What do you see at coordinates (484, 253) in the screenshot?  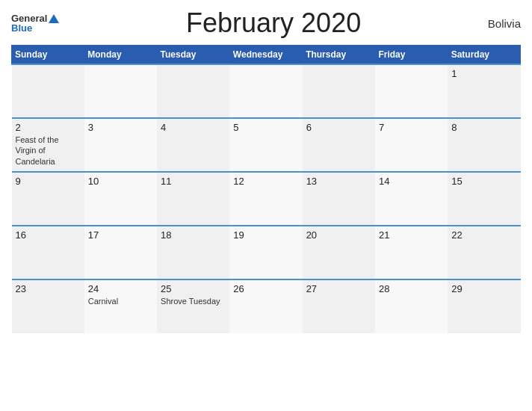 I see `calendar-cell: 22` at bounding box center [484, 253].